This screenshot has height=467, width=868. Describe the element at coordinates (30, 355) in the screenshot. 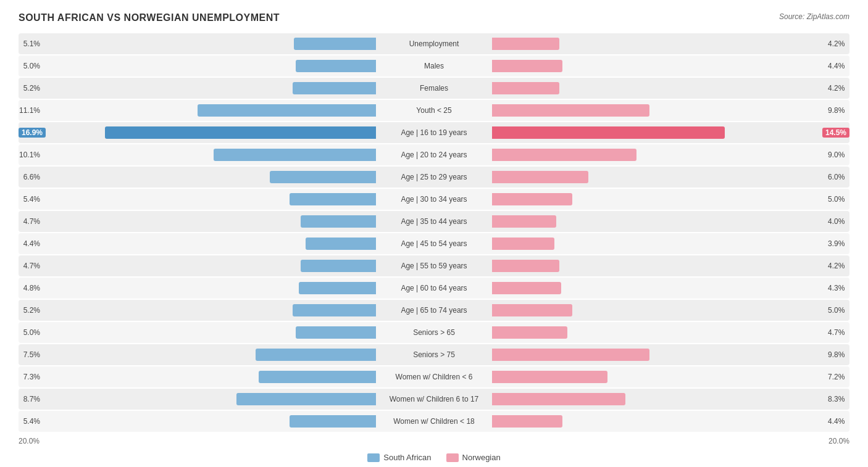

I see `left-value: 7.5%` at that location.